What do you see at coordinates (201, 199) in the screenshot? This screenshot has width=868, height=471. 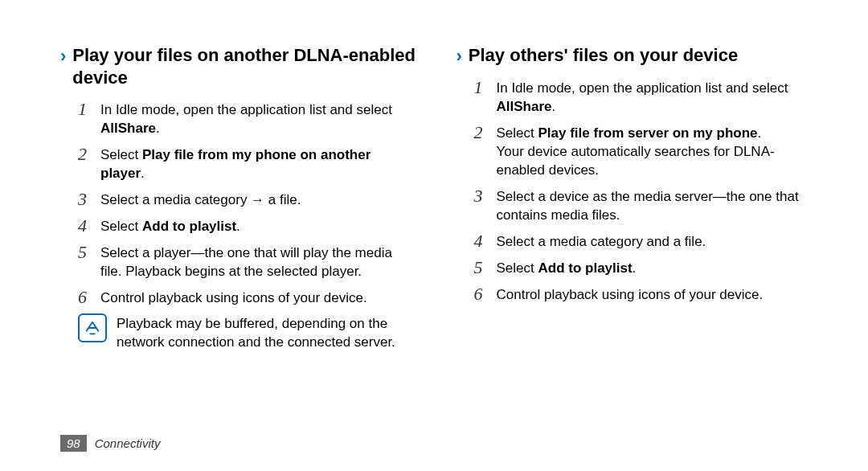 I see `step-text: Select a media category → a file.` at bounding box center [201, 199].